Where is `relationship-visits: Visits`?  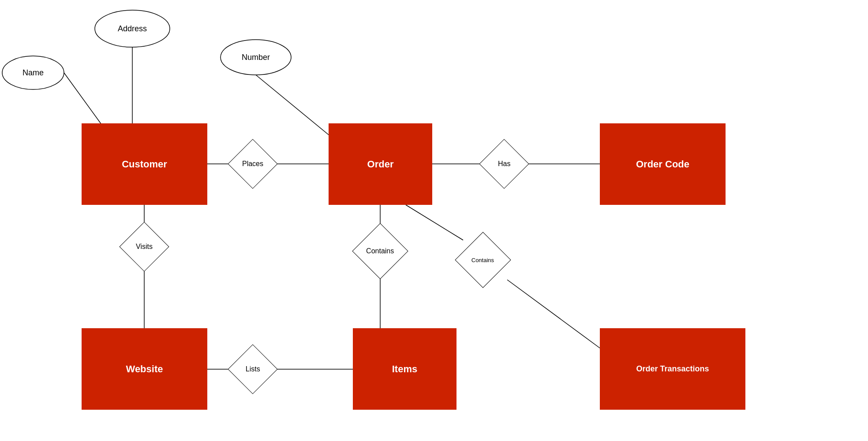 relationship-visits: Visits is located at coordinates (144, 247).